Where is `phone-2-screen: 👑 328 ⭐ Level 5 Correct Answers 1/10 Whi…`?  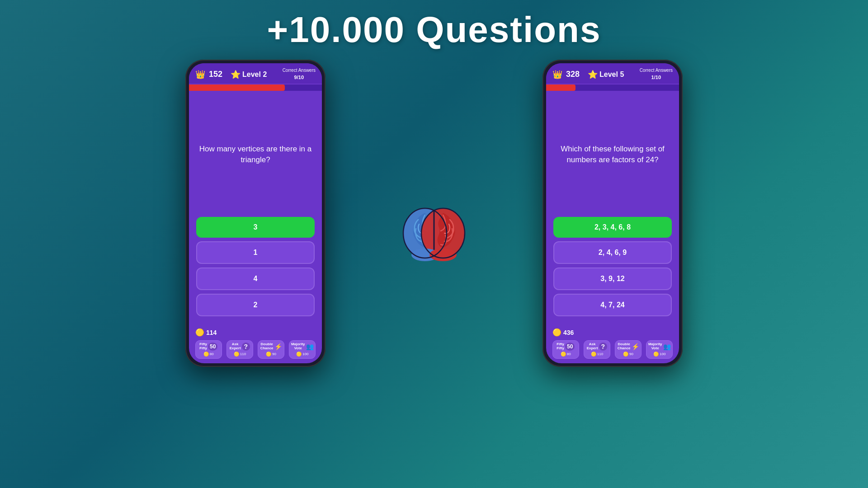
phone-2-screen: 👑 328 ⭐ Level 5 Correct Answers 1/10 Whi… is located at coordinates (613, 213).